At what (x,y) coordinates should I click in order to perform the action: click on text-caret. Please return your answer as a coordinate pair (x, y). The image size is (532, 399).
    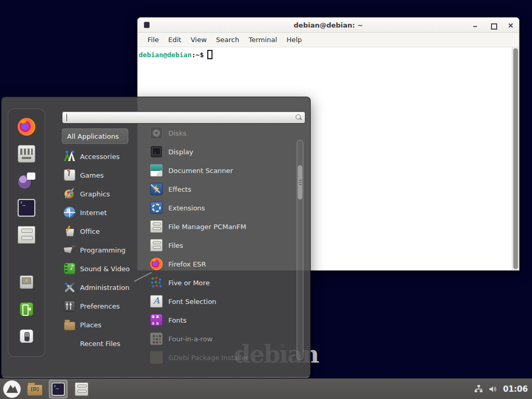
    Looking at the image, I should click on (66, 117).